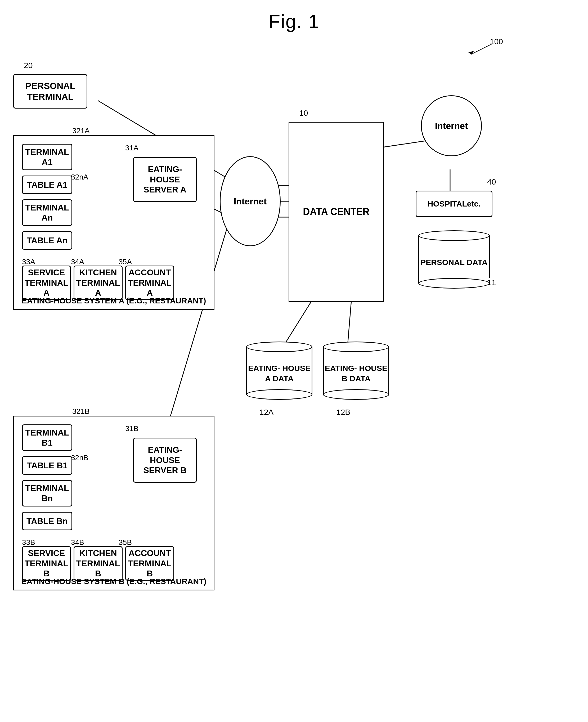 This screenshot has width=588, height=722. Describe the element at coordinates (454, 236) in the screenshot. I see `cylinder-top-personal` at that location.